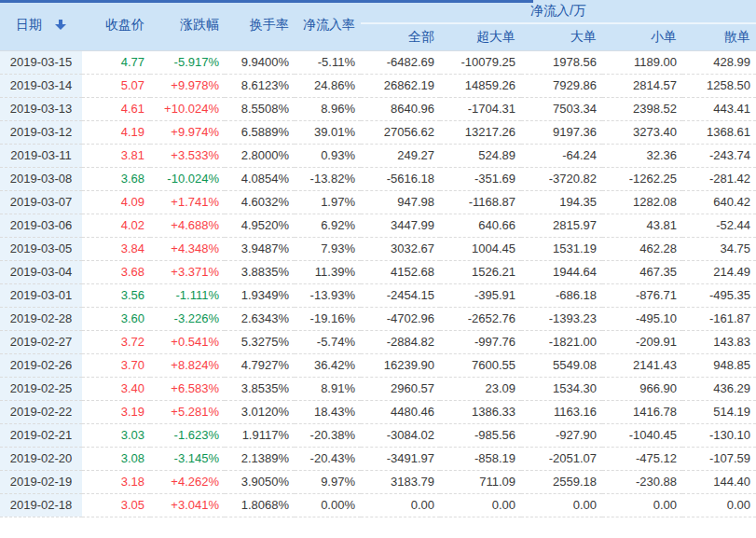 The height and width of the screenshot is (538, 756). I want to click on cell-retail: 143.83, so click(720, 341).